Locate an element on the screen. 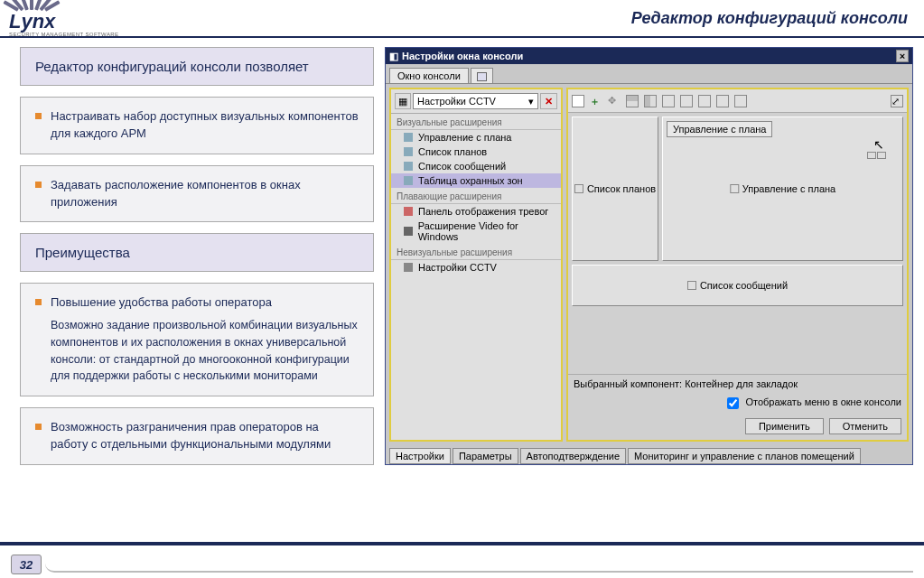 The image size is (924, 578). logo-text: Lynx is located at coordinates (63, 22).